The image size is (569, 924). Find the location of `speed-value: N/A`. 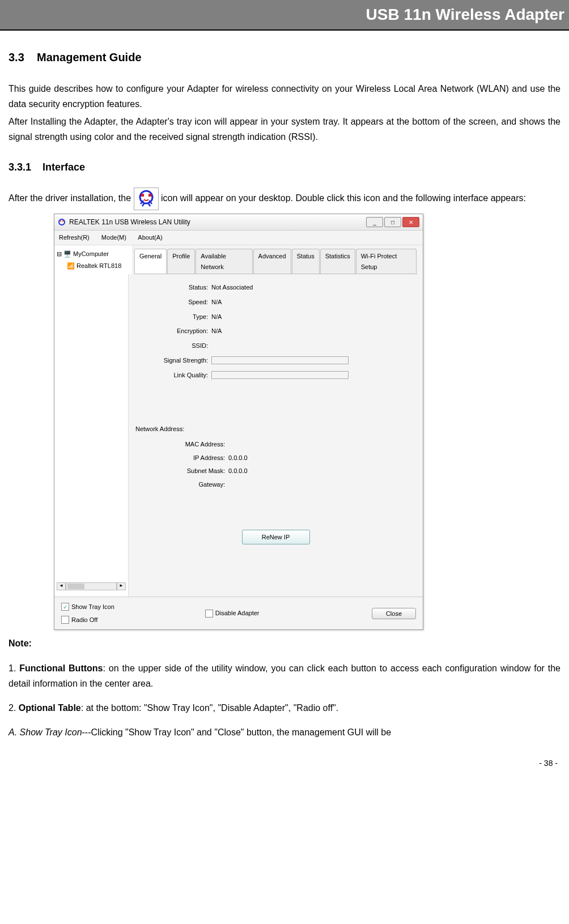

speed-value: N/A is located at coordinates (216, 303).